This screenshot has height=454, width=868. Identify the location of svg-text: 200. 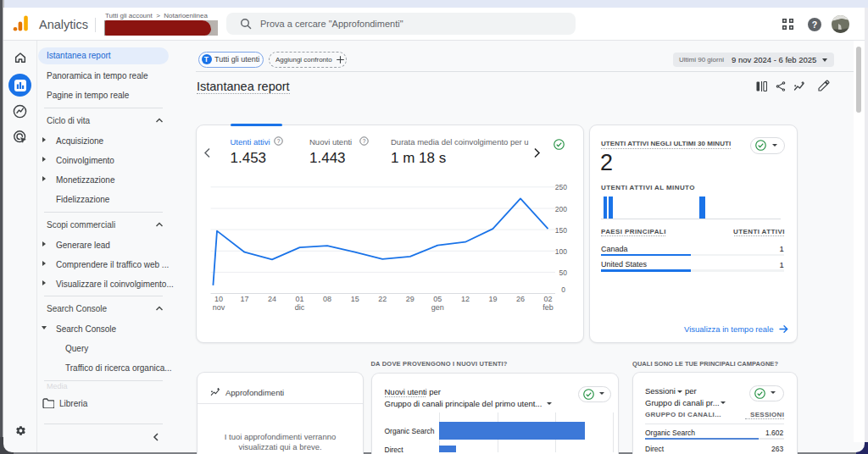
(561, 208).